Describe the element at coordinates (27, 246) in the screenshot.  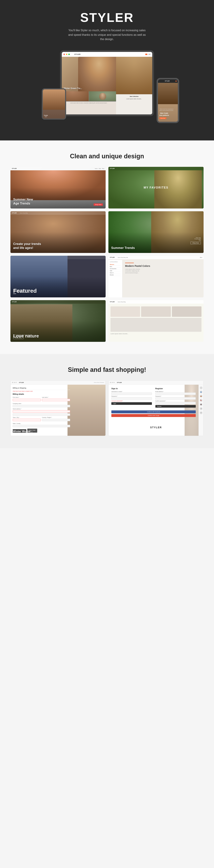
I see `gallery-label-3: Create your trendsand life ages!` at that location.